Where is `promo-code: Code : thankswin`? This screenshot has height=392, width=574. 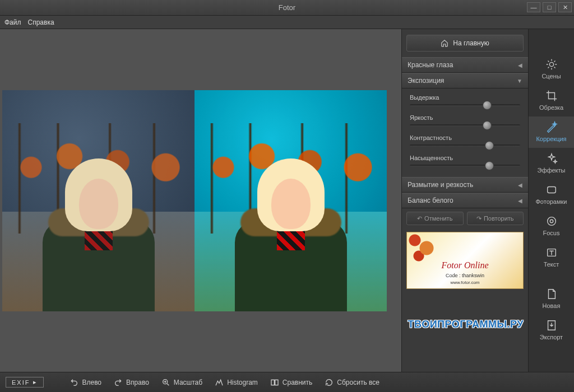
promo-code: Code : thankswin is located at coordinates (465, 276).